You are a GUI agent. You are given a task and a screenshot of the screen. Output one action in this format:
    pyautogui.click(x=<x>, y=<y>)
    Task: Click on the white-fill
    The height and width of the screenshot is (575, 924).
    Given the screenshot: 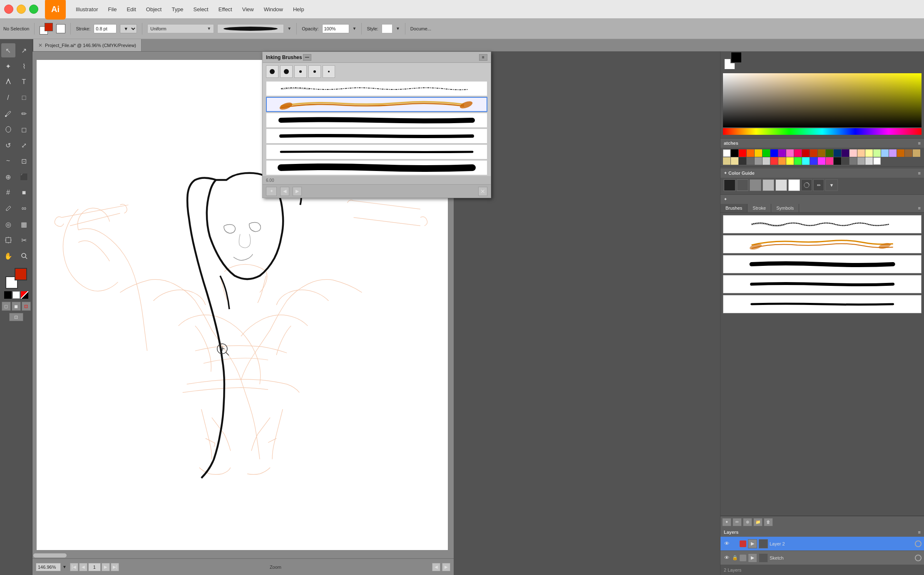 What is the action you would take?
    pyautogui.click(x=16, y=295)
    